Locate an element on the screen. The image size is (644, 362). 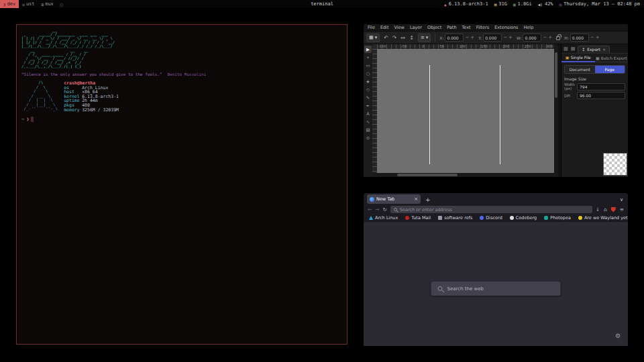
export-dialog-tab: ↥ Export × is located at coordinates (594, 50).